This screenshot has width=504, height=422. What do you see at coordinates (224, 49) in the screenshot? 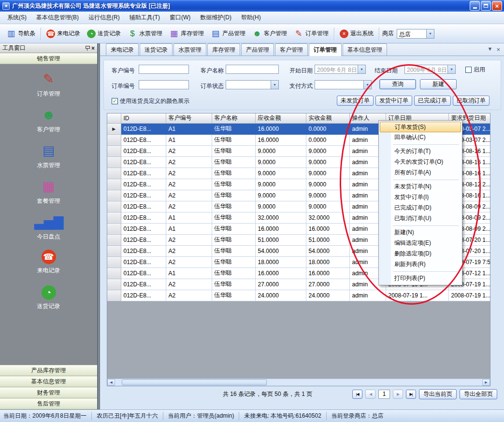
I see `tab-3: 库存管理` at bounding box center [224, 49].